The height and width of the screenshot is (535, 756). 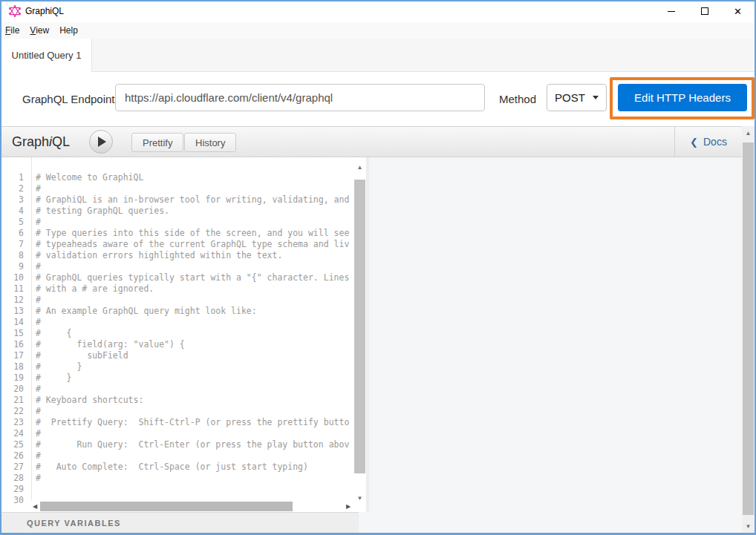 What do you see at coordinates (18, 278) in the screenshot?
I see `line-number: 10` at bounding box center [18, 278].